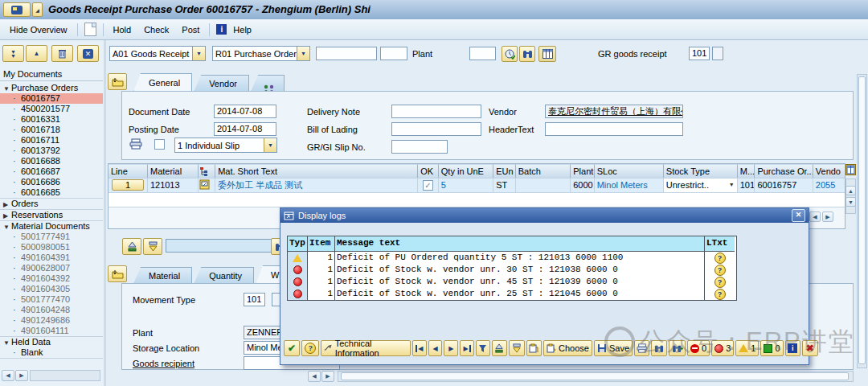 Image resolution: width=868 pixels, height=386 pixels. I want to click on batch-cell, so click(543, 185).